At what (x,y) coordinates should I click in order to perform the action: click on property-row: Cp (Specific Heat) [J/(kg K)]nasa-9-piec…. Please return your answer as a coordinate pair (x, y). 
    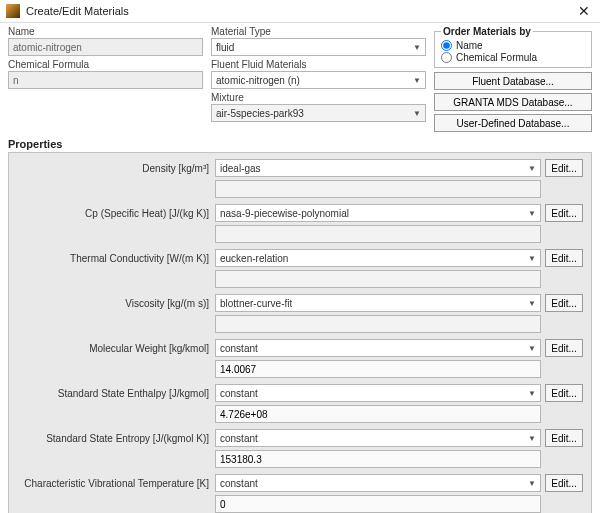
    Looking at the image, I should click on (300, 213).